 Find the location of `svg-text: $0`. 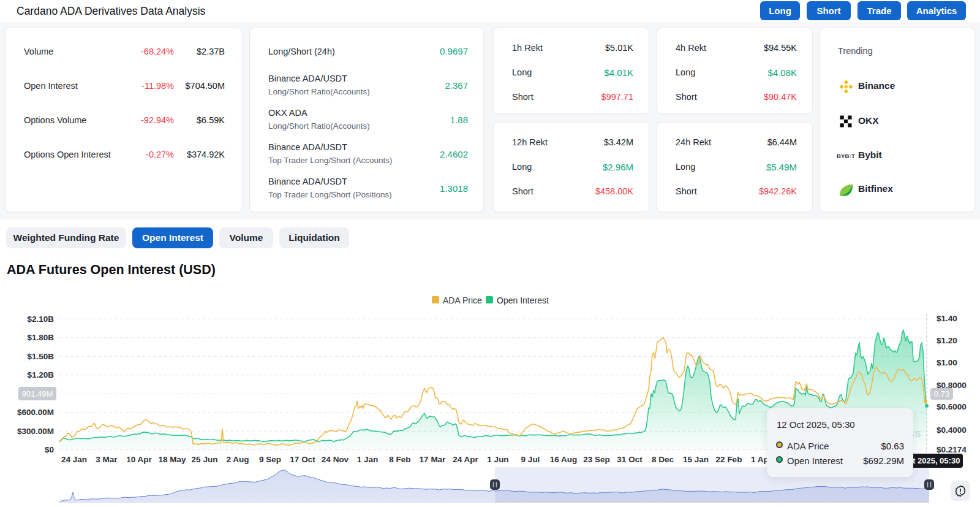

svg-text: $0 is located at coordinates (49, 450).